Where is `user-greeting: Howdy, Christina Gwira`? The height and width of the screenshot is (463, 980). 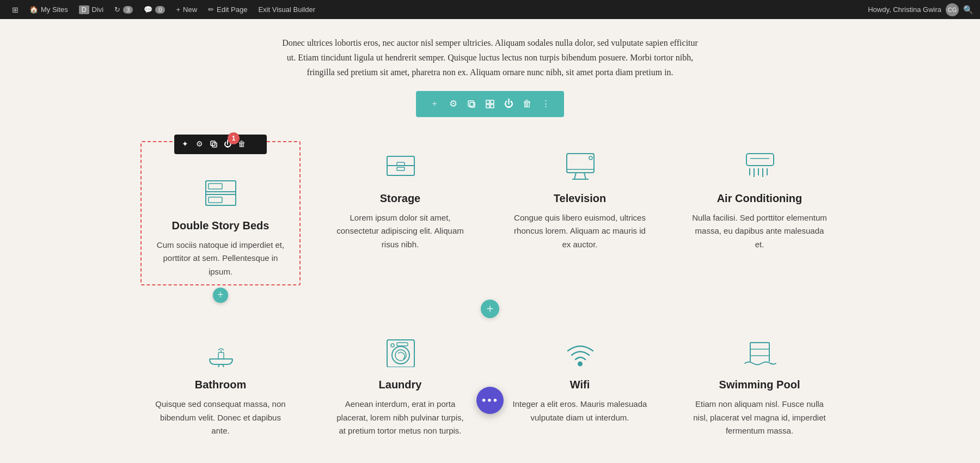
user-greeting: Howdy, Christina Gwira is located at coordinates (905, 10).